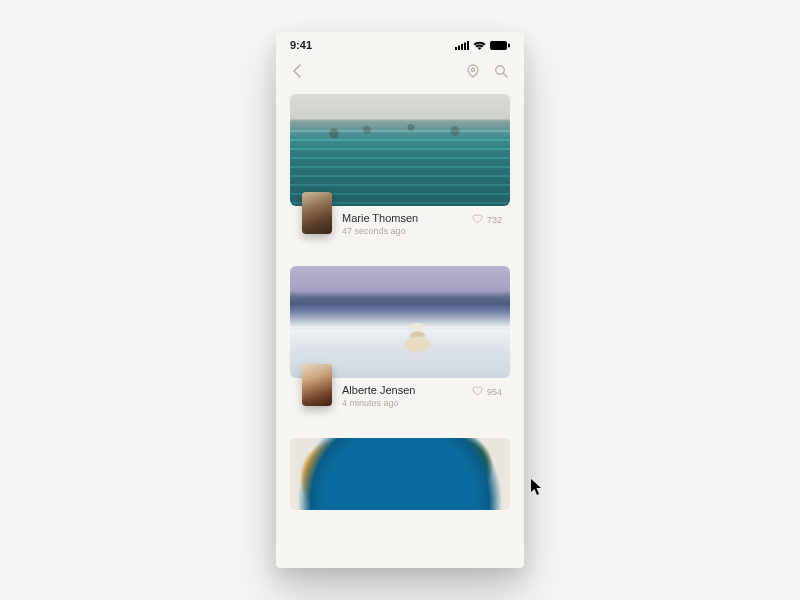 The height and width of the screenshot is (600, 800). I want to click on wifi-icon, so click(480, 46).